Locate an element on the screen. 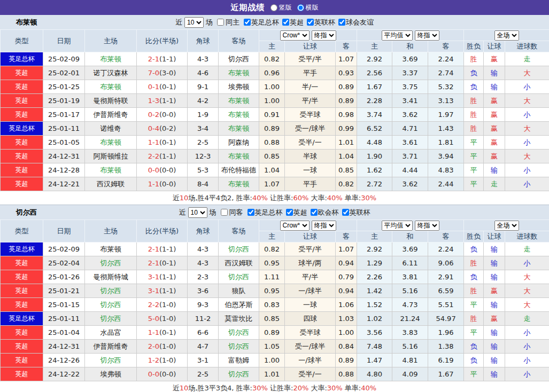 This screenshot has width=549, height=392. summary-segment: 大率: is located at coordinates (318, 388).